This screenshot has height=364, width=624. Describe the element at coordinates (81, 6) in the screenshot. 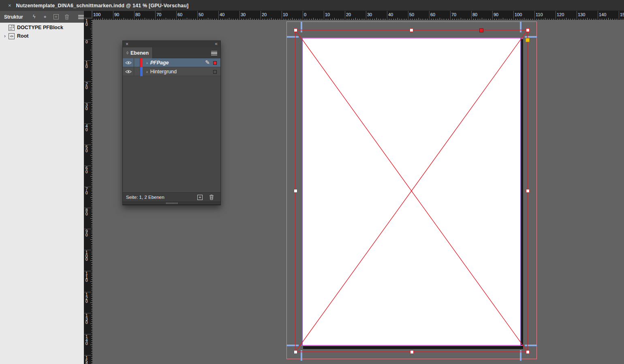

I see `document-tab: × Nutzentemplate_DINA6_schnittmarken.ind…` at that location.